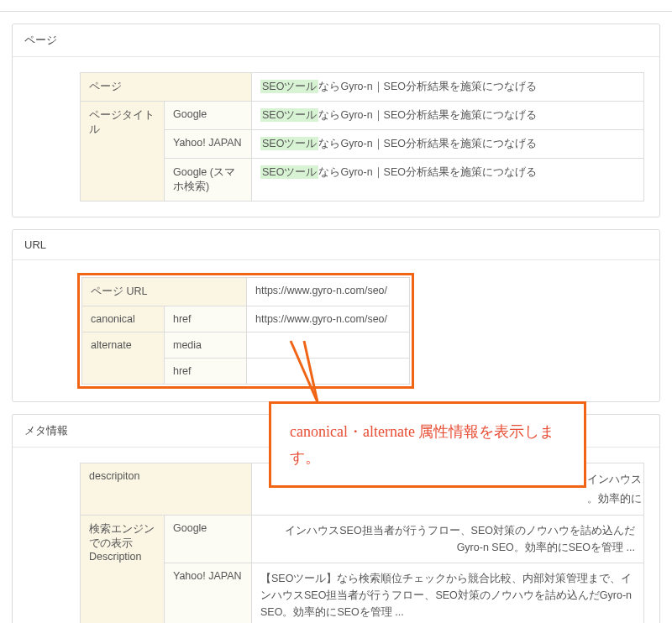 This screenshot has height=623, width=672. I want to click on url-highlight-box: ページ URL https://www.gyro-n.com/seo/ cano…, so click(245, 331).